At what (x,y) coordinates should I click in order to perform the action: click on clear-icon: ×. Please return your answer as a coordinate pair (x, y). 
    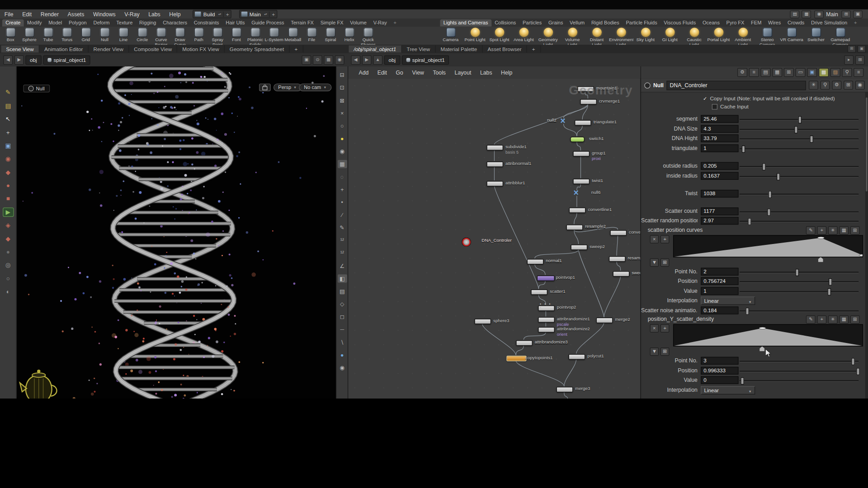
    Looking at the image, I should click on (342, 113).